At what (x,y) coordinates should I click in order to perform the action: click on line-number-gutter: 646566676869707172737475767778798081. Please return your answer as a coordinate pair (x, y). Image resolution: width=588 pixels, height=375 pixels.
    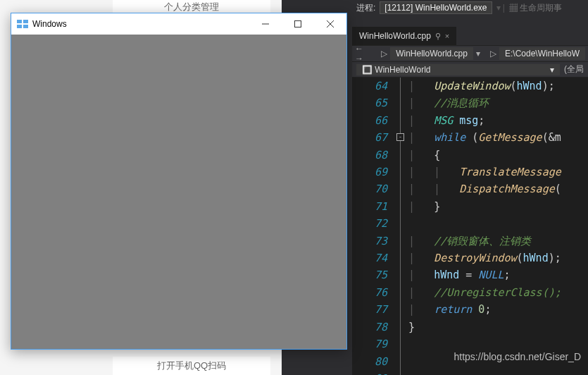
    Looking at the image, I should click on (374, 226).